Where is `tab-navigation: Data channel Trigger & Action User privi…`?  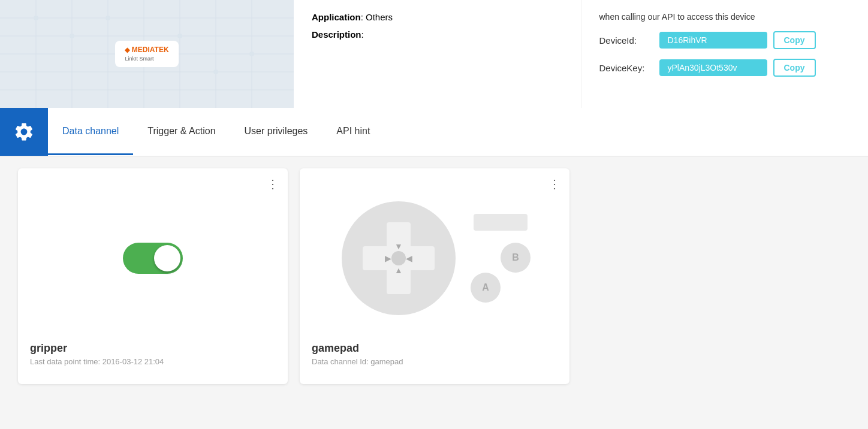 tab-navigation: Data channel Trigger & Action User privi… is located at coordinates (434, 132).